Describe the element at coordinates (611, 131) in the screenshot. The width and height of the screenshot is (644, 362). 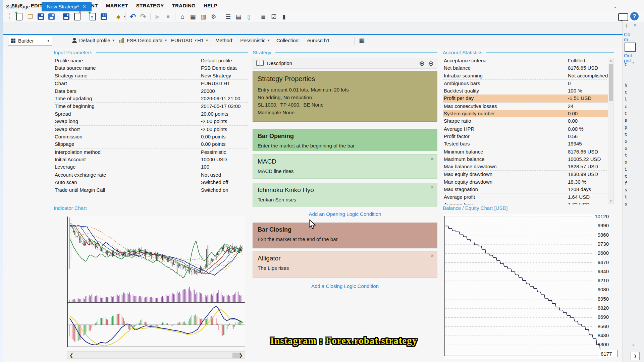
I see `statistics-scrollbar: ∧ ∨` at that location.